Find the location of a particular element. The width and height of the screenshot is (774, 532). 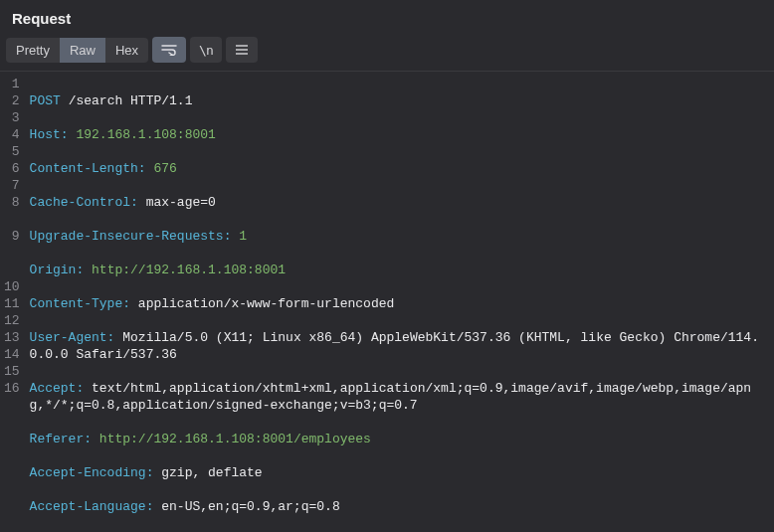

header-value: Mozilla/5.0 (X11; Linux x86_64) AppleWeb… is located at coordinates (394, 346).